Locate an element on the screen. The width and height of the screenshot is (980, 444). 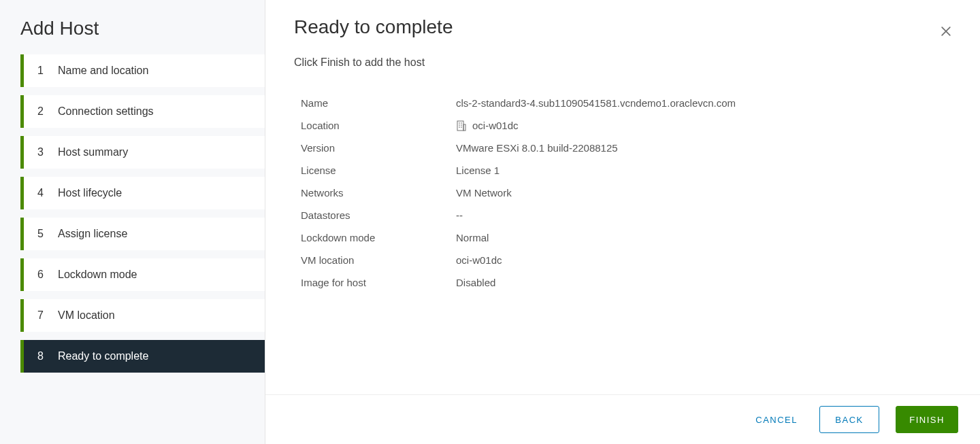
wizard-footer: CANCEL BACK FINISH is located at coordinates (623, 419).